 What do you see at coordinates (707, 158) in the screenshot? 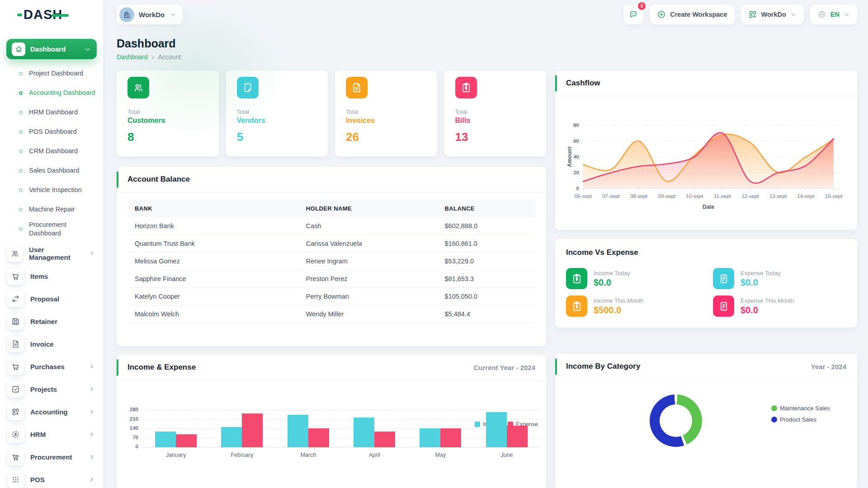
I see `cashflow-chart: 02040608006-sept07-sept08-sept09-sept10-…` at bounding box center [707, 158].